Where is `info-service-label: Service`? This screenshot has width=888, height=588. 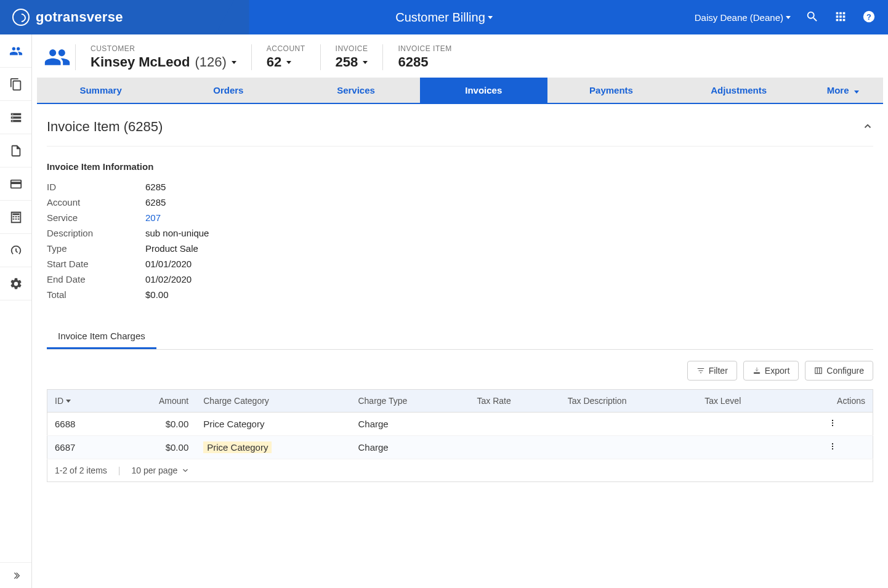
info-service-label: Service is located at coordinates (96, 218).